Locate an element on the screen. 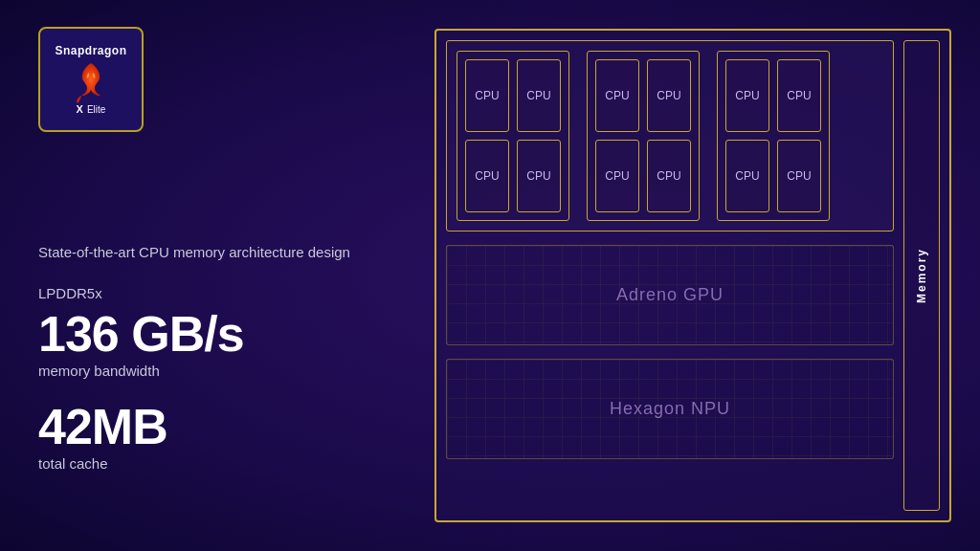 This screenshot has width=980, height=551. cpu-core-5: CPU is located at coordinates (617, 96).